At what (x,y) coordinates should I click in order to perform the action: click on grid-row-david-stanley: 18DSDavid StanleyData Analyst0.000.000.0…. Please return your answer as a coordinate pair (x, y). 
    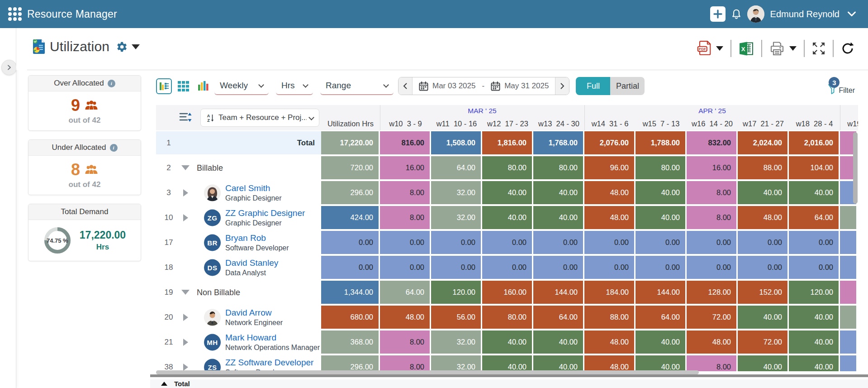
    Looking at the image, I should click on (507, 267).